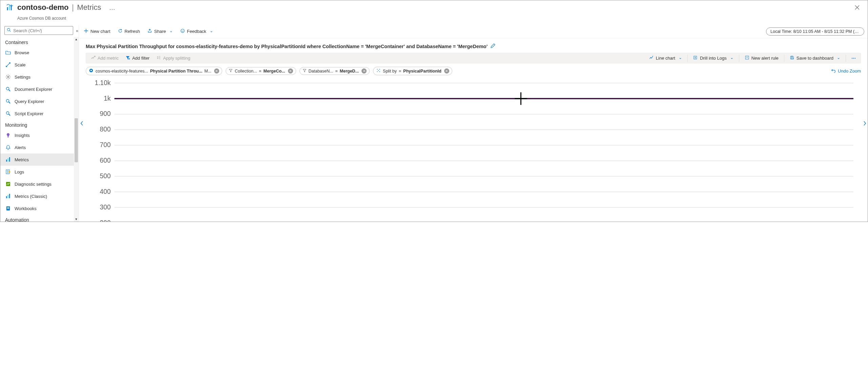 This screenshot has width=868, height=369. Describe the element at coordinates (854, 58) in the screenshot. I see `chart-more-button: ⋯` at that location.